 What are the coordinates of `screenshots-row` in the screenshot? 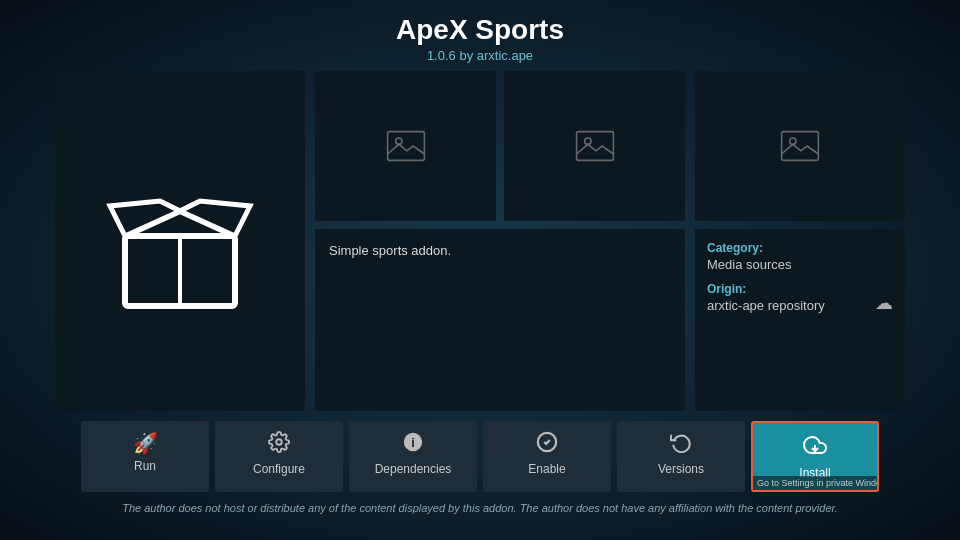 It's located at (500, 146).